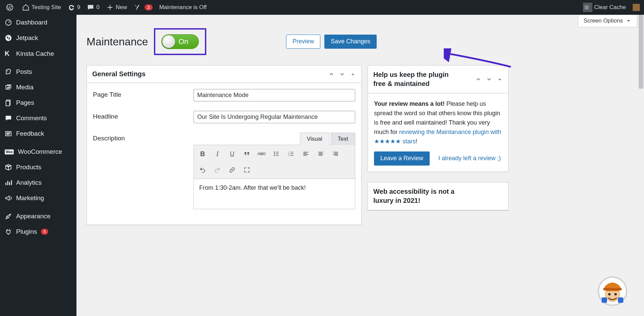 Image resolution: width=644 pixels, height=316 pixels. What do you see at coordinates (604, 7) in the screenshot?
I see `clear-cache-link: Clear Cache` at bounding box center [604, 7].